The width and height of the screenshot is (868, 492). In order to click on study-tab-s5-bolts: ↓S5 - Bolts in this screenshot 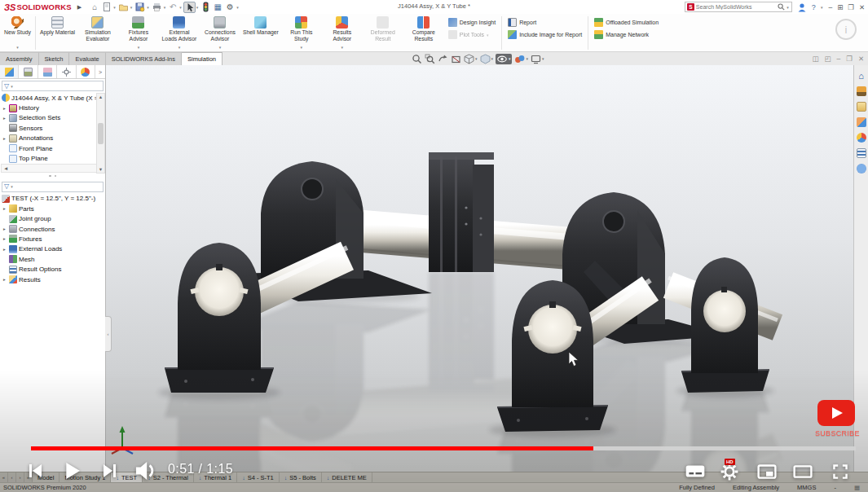, I will do `click(301, 477)`.